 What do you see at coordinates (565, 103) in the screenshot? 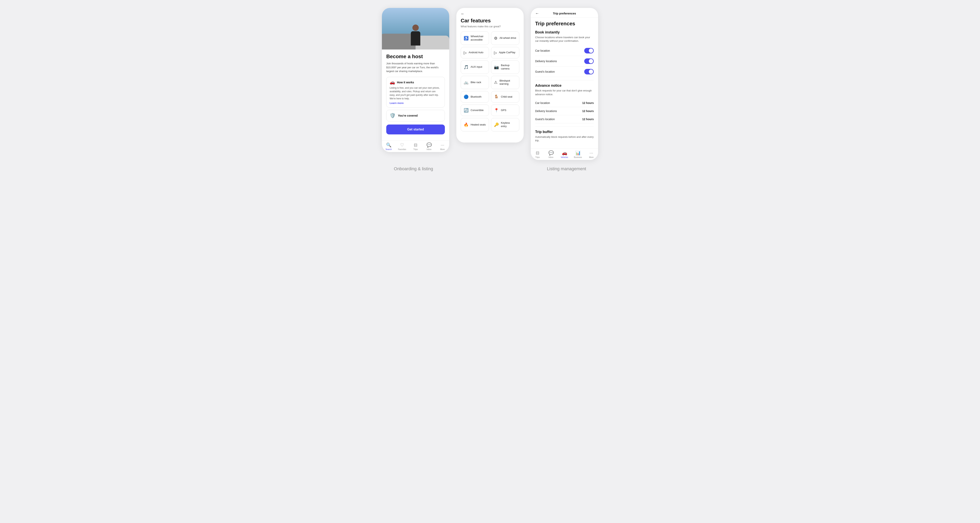
I see `advance-car-row: Car location 12 hours` at bounding box center [565, 103].